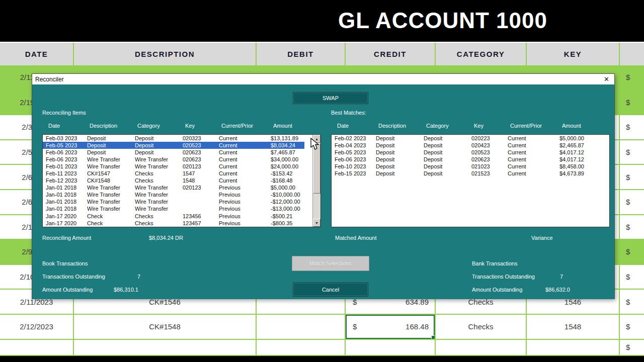 The width and height of the screenshot is (644, 362). Describe the element at coordinates (481, 347) in the screenshot. I see `cell-category` at that location.